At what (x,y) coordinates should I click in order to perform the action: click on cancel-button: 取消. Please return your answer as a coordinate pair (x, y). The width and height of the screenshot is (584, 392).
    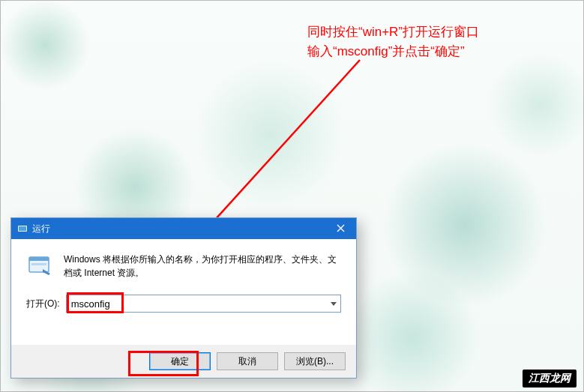
    Looking at the image, I should click on (247, 361).